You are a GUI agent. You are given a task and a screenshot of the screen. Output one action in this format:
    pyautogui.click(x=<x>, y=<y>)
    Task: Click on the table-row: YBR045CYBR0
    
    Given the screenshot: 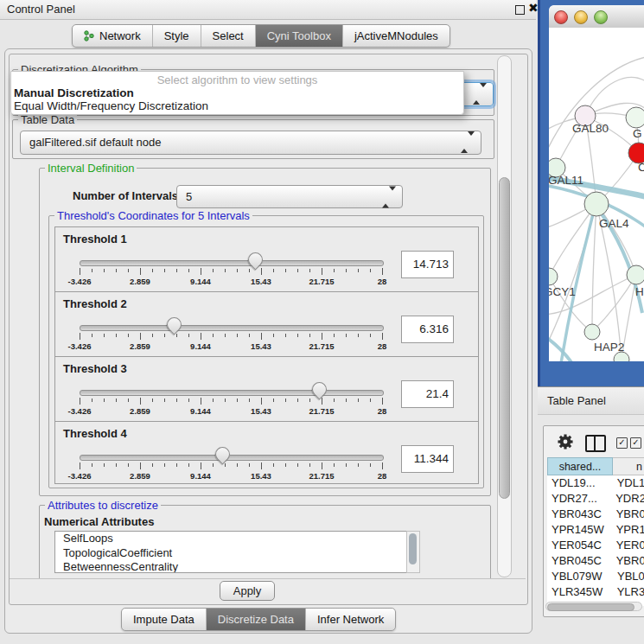 What is the action you would take?
    pyautogui.click(x=596, y=561)
    